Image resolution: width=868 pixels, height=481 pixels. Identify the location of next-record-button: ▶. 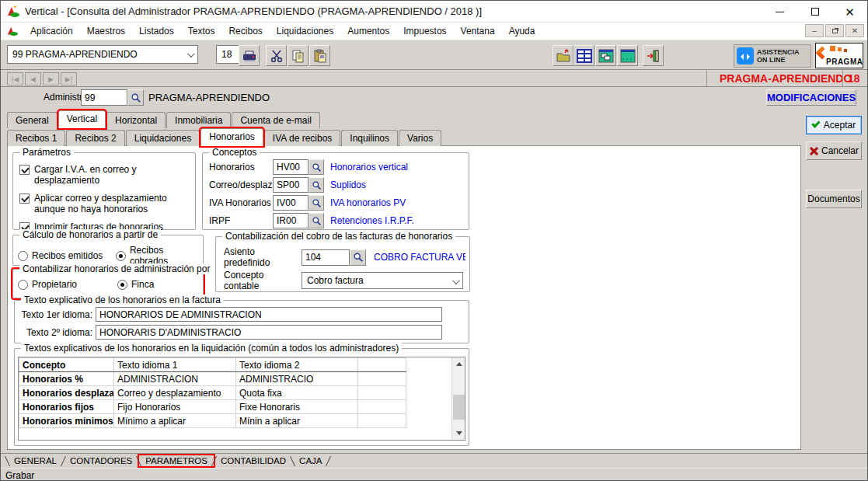
(51, 79).